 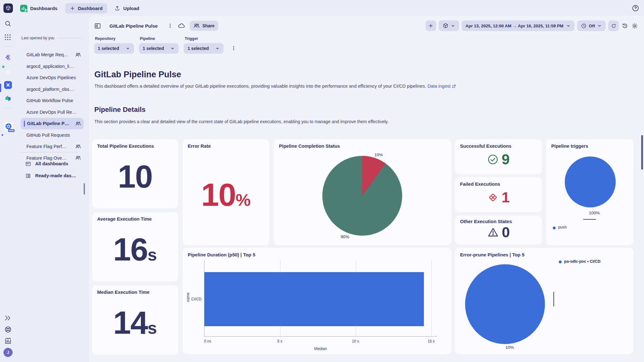 I want to click on sidebar-item: Feature Flag Perf…, so click(x=52, y=146).